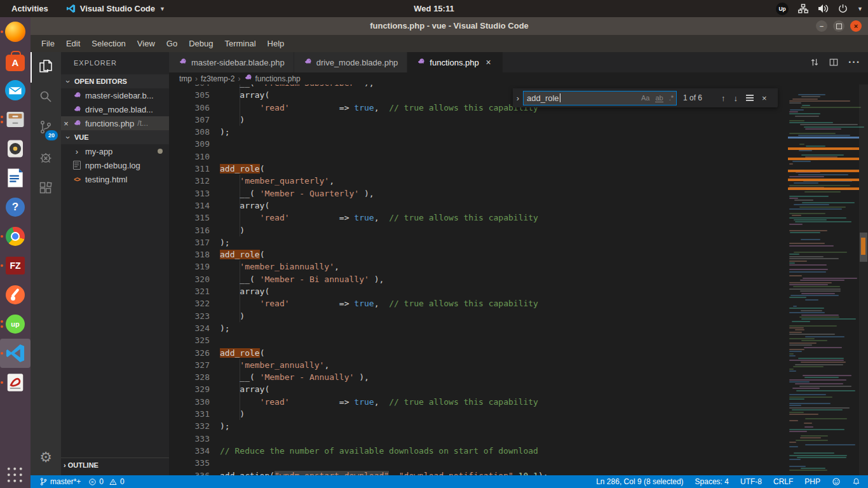 The width and height of the screenshot is (868, 488). Describe the element at coordinates (15, 236) in the screenshot. I see `chrome-dock-icon` at that location.